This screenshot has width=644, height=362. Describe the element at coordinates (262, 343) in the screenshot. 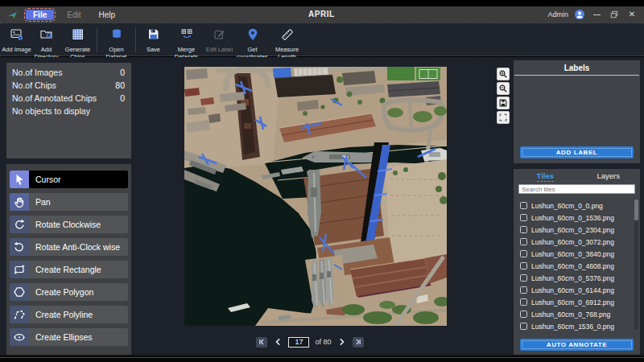

I see `first-page-button` at that location.